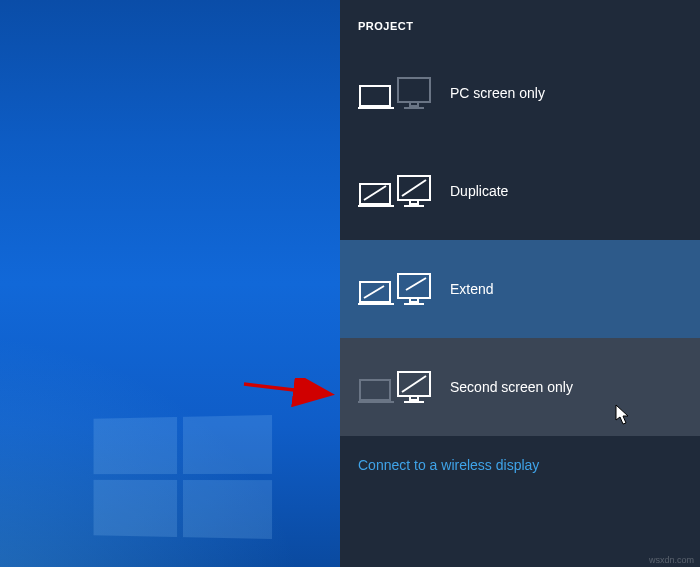 This screenshot has height=567, width=700. I want to click on link-row: Connect to a wireless display, so click(520, 465).